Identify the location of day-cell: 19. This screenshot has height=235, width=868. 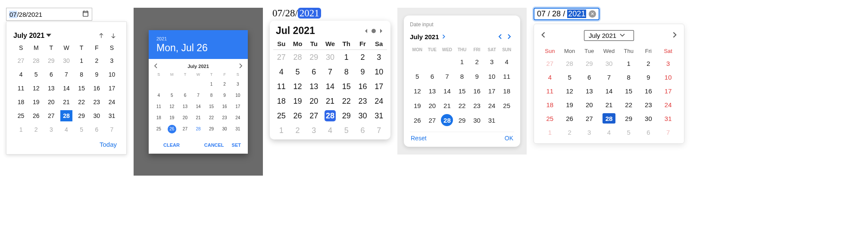
(298, 101).